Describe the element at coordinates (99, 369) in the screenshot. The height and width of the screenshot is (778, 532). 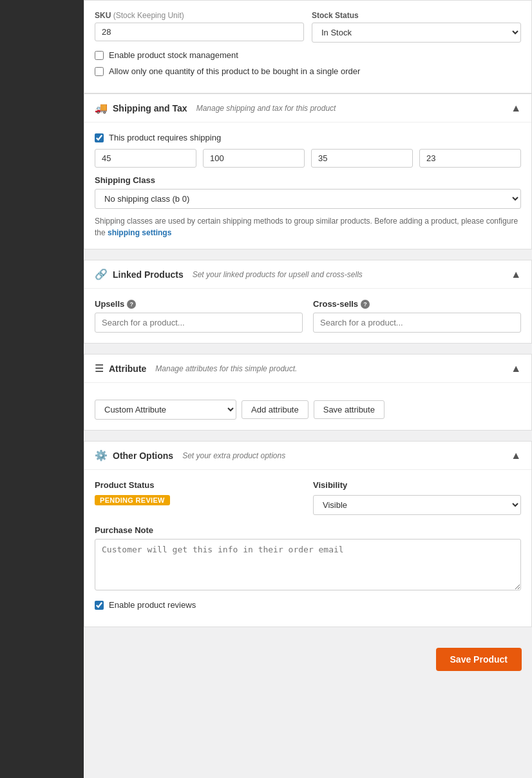
I see `list-icon: ☰` at that location.